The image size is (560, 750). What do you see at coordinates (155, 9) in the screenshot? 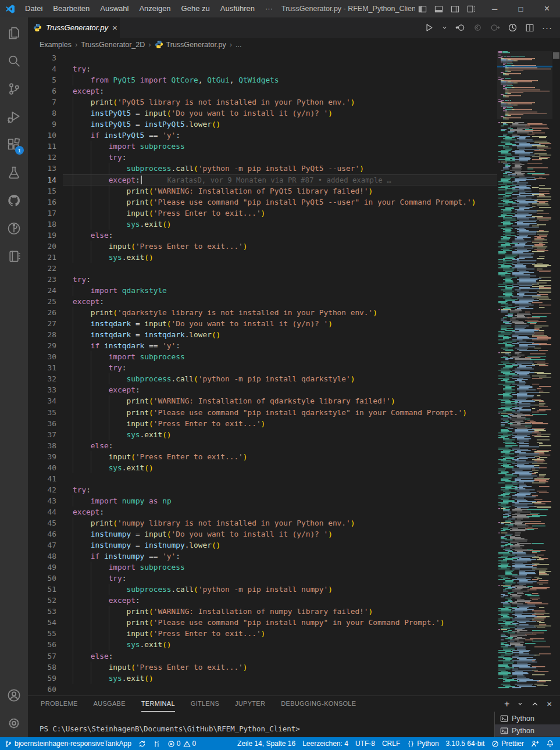
I see `menu-anzeigen: Anzeigen` at bounding box center [155, 9].